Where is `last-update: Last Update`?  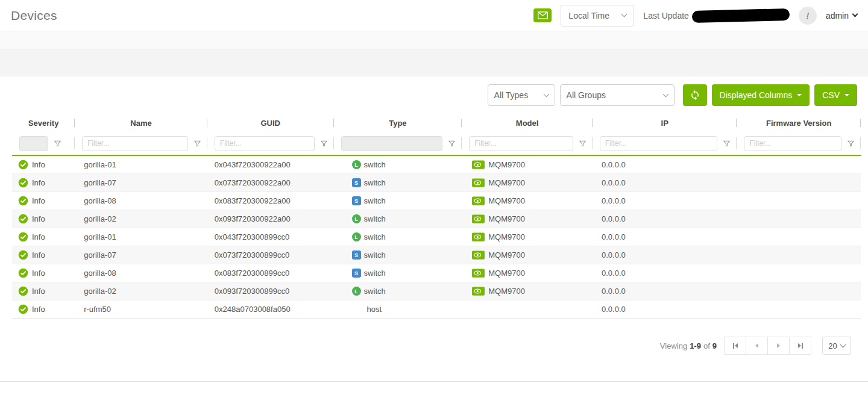
last-update: Last Update is located at coordinates (716, 16).